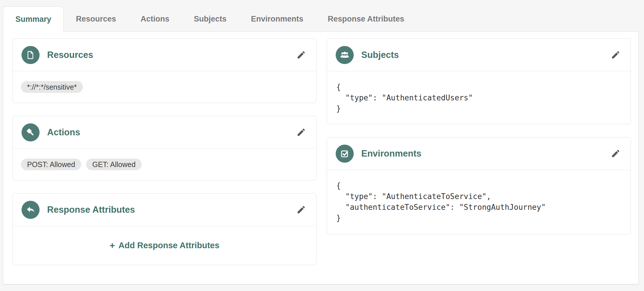  Describe the element at coordinates (64, 132) in the screenshot. I see `card-title: Actions` at that location.